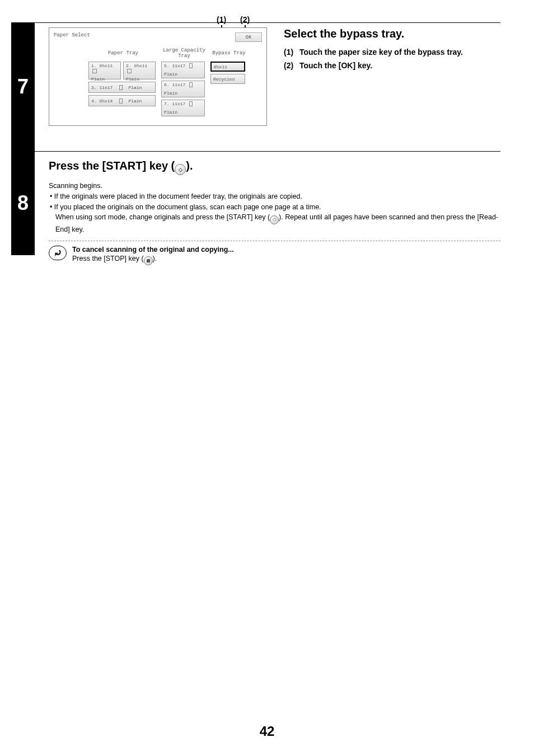 Image resolution: width=534 pixels, height=756 pixels. What do you see at coordinates (102, 87) in the screenshot?
I see `tray-3-size: 3. 11x17` at bounding box center [102, 87].